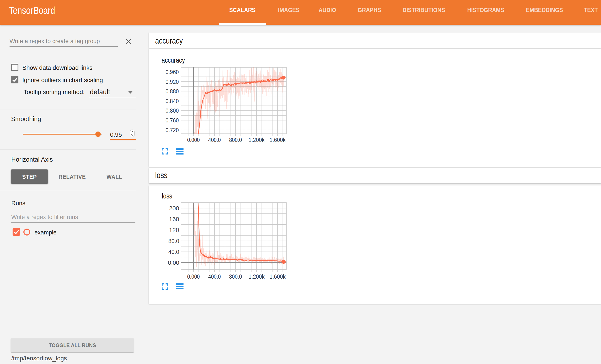  I want to click on svg-text: 0.960, so click(172, 72).